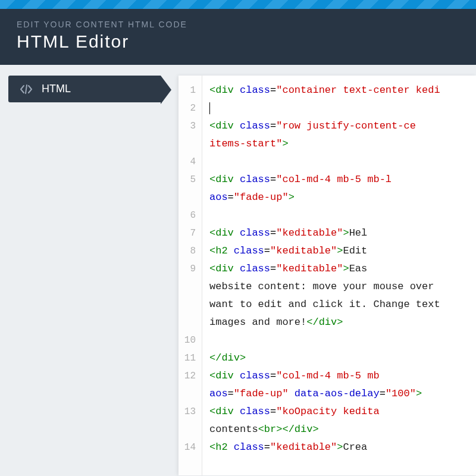  Describe the element at coordinates (190, 251) in the screenshot. I see `line-number: 8` at that location.